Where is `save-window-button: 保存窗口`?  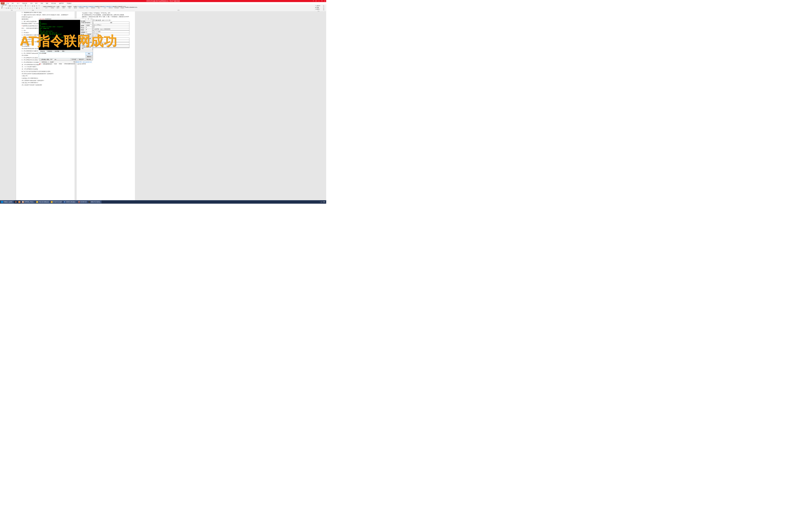 save-window-button: 保存窗口 is located at coordinates (84, 39).